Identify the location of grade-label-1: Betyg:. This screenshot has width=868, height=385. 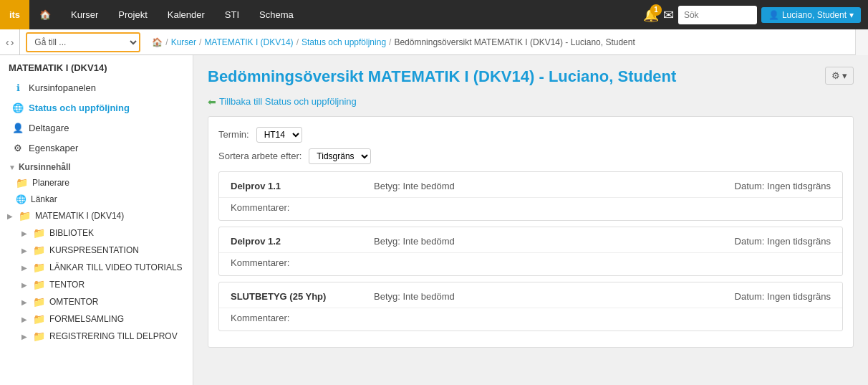
(387, 186).